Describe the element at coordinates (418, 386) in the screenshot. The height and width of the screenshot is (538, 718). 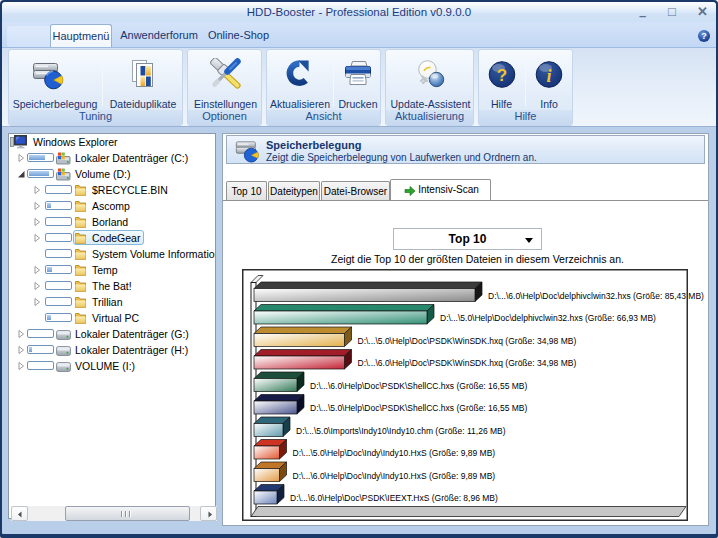
I see `svg-text:D:\...\6.0\Help\Doc\PSDK\Shell: D:\...\6.0\Help\Doc\PSDK\ShellCC.hxs (Gr…` at that location.